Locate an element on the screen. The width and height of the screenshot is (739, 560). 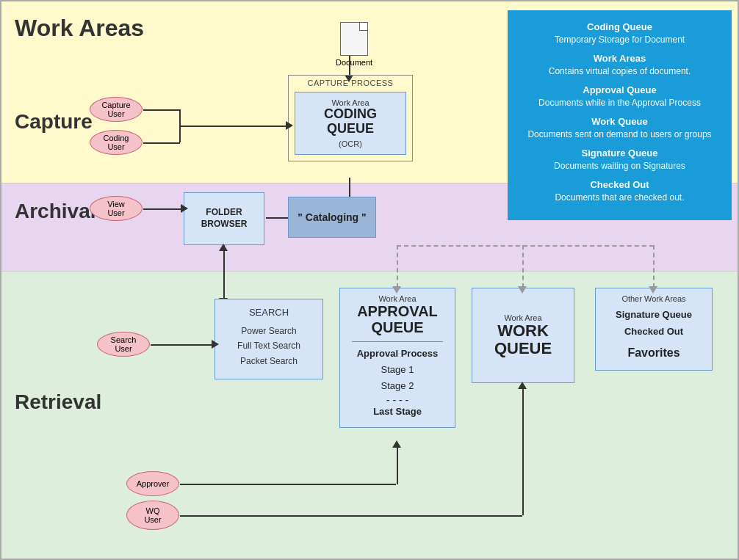
coding-queue-label-main: CODINGQUEUE is located at coordinates (350, 122).